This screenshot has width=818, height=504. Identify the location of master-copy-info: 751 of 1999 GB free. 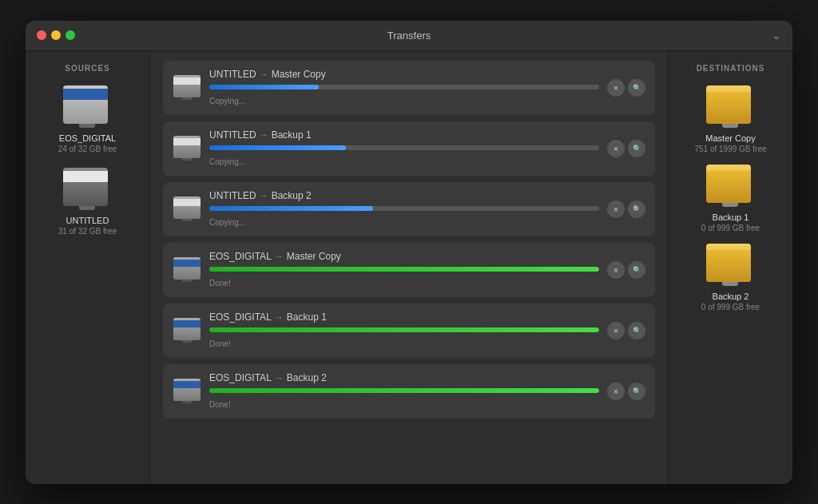
(730, 149).